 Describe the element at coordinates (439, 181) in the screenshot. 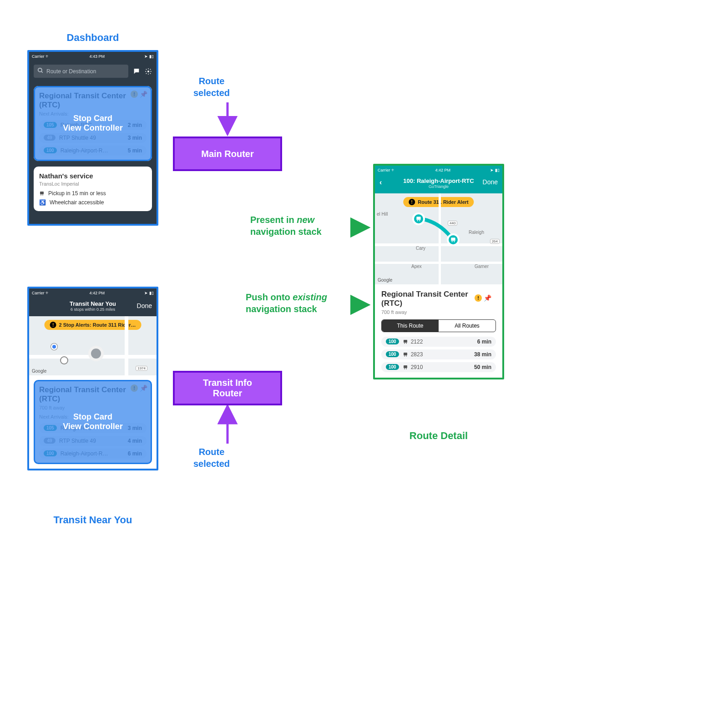

I see `nav-title: 100: Raleigh-Airport-RTC` at that location.